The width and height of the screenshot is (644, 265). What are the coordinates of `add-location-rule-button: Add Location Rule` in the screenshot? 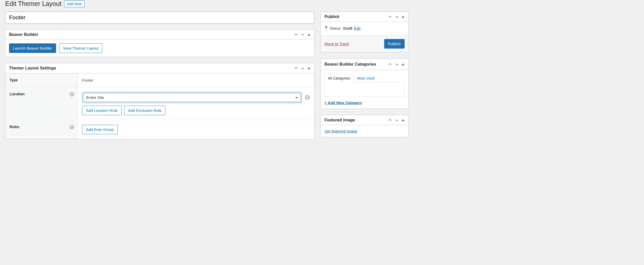 It's located at (102, 111).